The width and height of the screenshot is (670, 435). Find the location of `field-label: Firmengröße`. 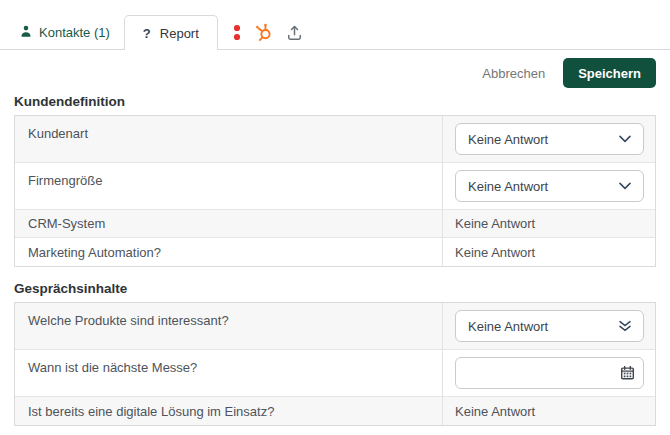

field-label: Firmengröße is located at coordinates (228, 186).